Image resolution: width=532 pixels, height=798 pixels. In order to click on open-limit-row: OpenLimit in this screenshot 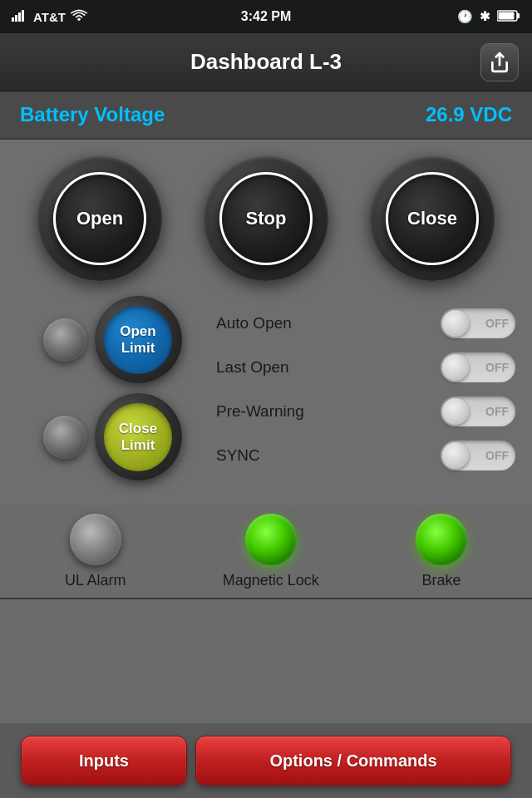, I will do `click(113, 339)`.